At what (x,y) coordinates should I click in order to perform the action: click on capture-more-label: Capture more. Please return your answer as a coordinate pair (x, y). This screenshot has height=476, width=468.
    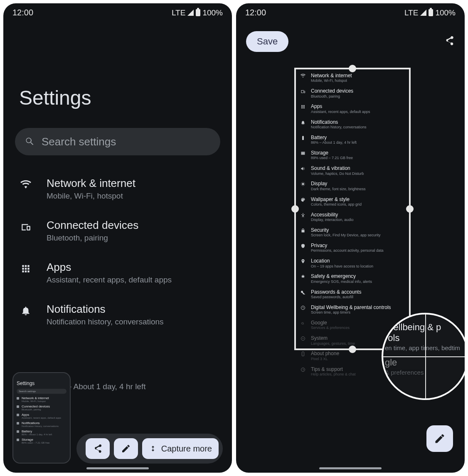
    Looking at the image, I should click on (187, 449).